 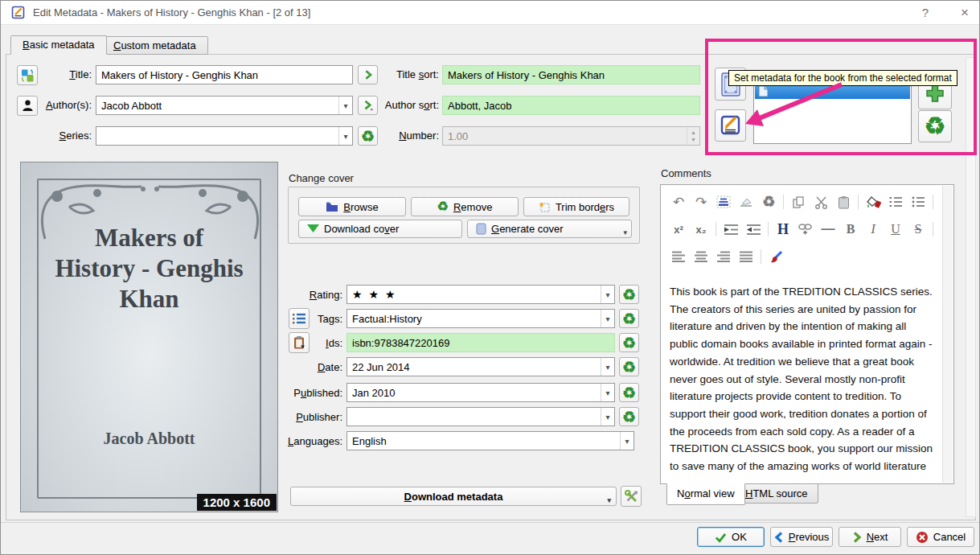 I want to click on generated-cover-icon, so click(x=481, y=228).